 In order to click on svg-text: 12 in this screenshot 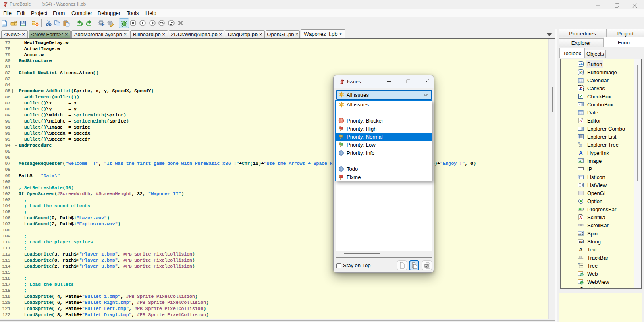, I will do `click(580, 234)`.